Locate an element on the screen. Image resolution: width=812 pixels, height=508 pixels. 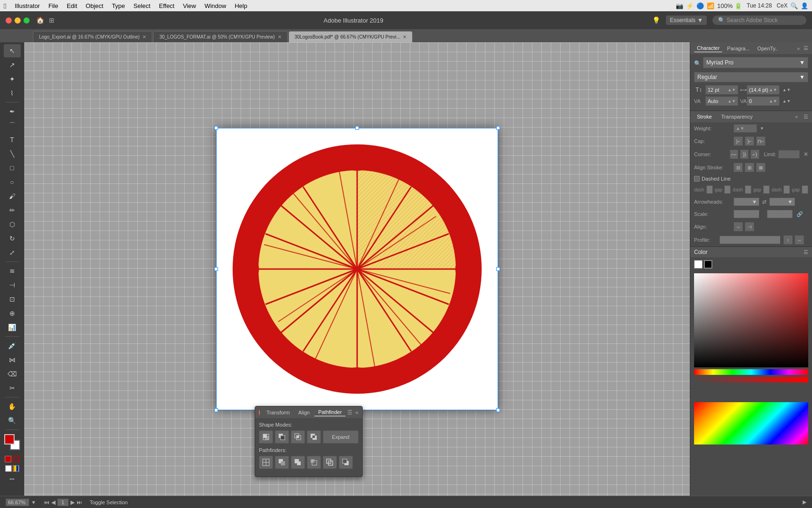
menu-edit: Edit is located at coordinates (72, 6).